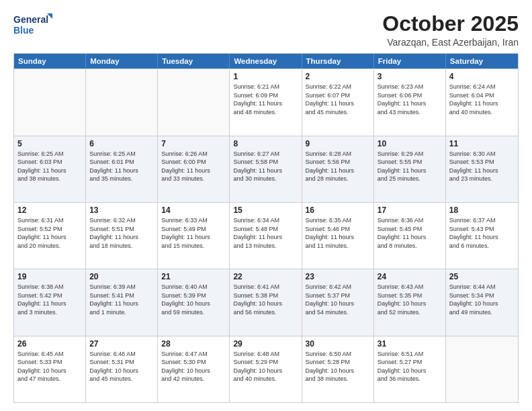  What do you see at coordinates (122, 144) in the screenshot?
I see `day-number: 6` at bounding box center [122, 144].